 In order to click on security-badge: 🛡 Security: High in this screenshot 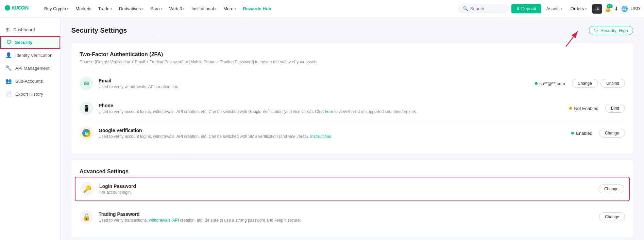, I will do `click(611, 31)`.